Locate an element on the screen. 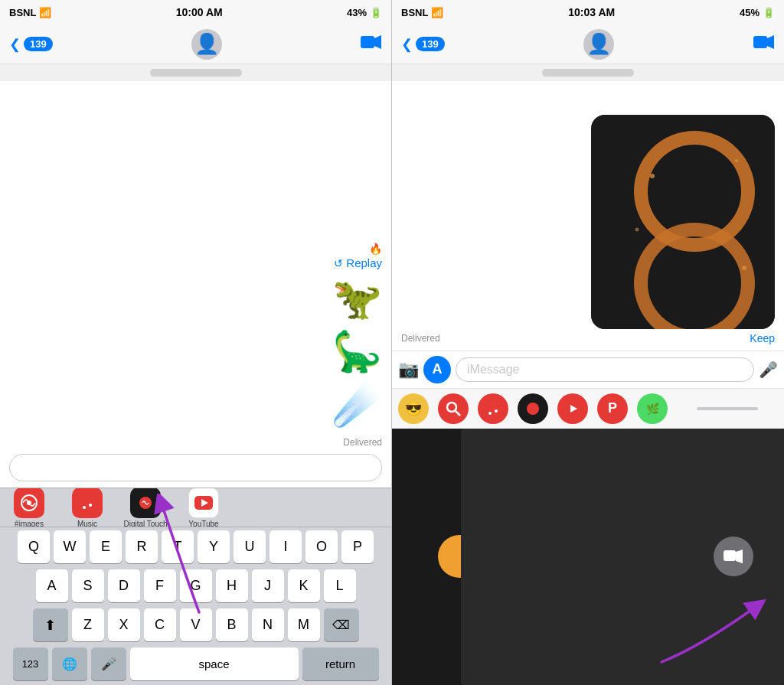 The height and width of the screenshot is (685, 784). key-s: S is located at coordinates (88, 586).